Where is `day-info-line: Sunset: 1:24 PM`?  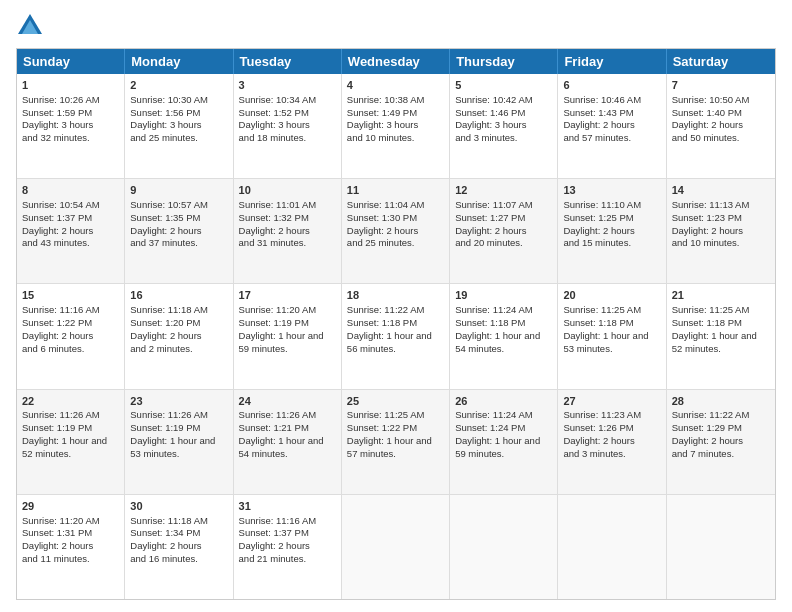
day-info-line: Sunset: 1:24 PM is located at coordinates (504, 428).